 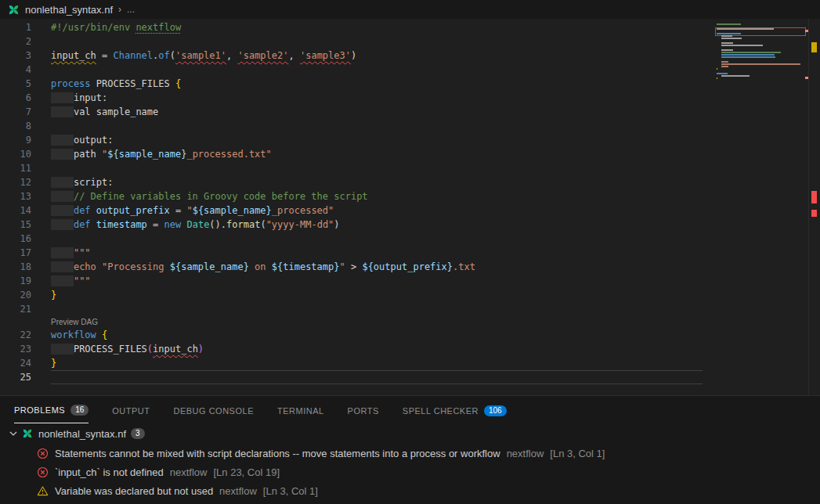 What do you see at coordinates (410, 491) in the screenshot?
I see `problem-row: Variable was declared but not usednextfl…` at bounding box center [410, 491].